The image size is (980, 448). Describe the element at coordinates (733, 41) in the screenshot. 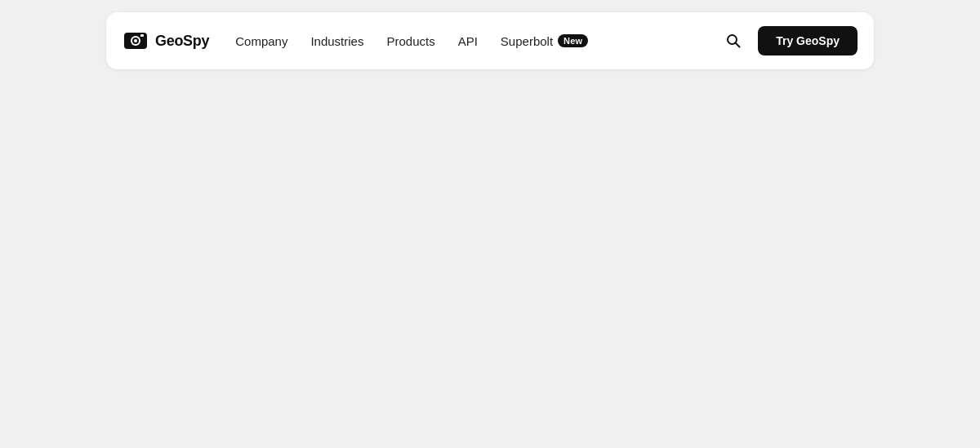

I see `search-button` at that location.